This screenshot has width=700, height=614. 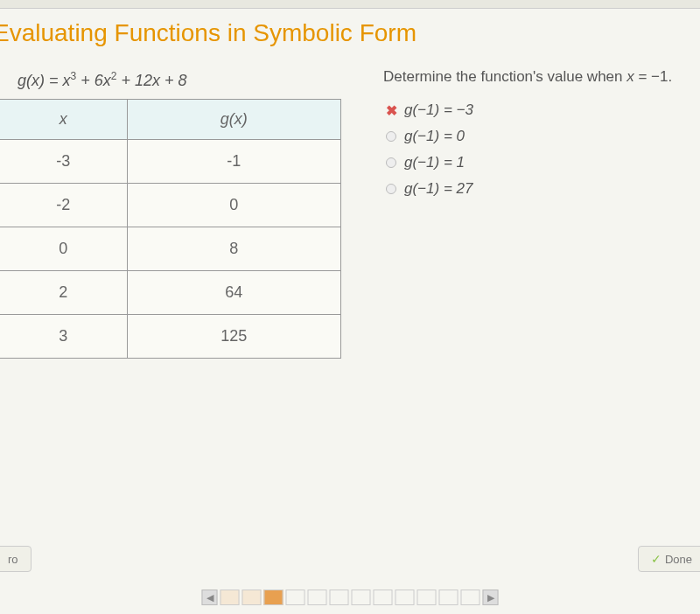 I want to click on question-prompt: Determine the function's value when x = …, so click(x=528, y=77).